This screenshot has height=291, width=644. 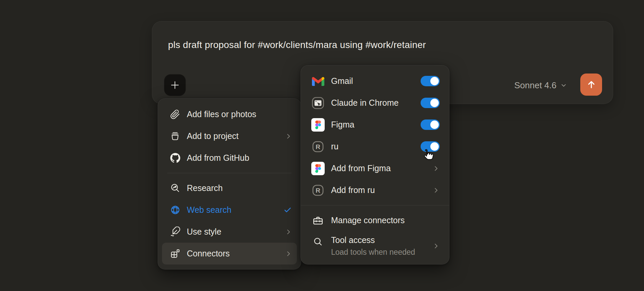 What do you see at coordinates (373, 252) in the screenshot?
I see `tool-access-sublabel: Load tools when needed` at bounding box center [373, 252].